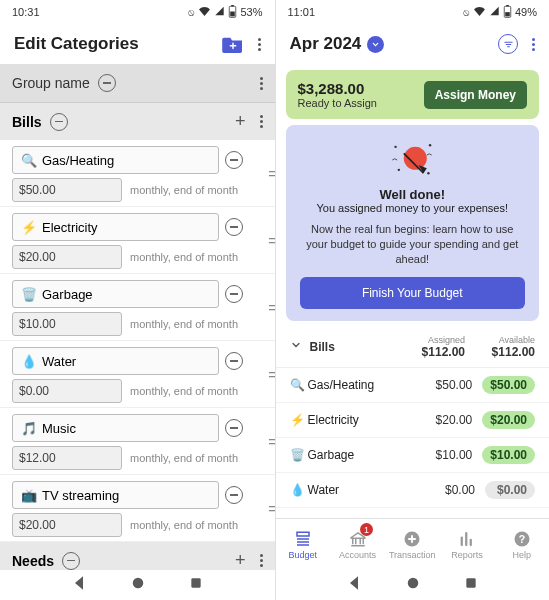 The image size is (549, 600). I want to click on assign-amount: $3,288.00, so click(338, 88).